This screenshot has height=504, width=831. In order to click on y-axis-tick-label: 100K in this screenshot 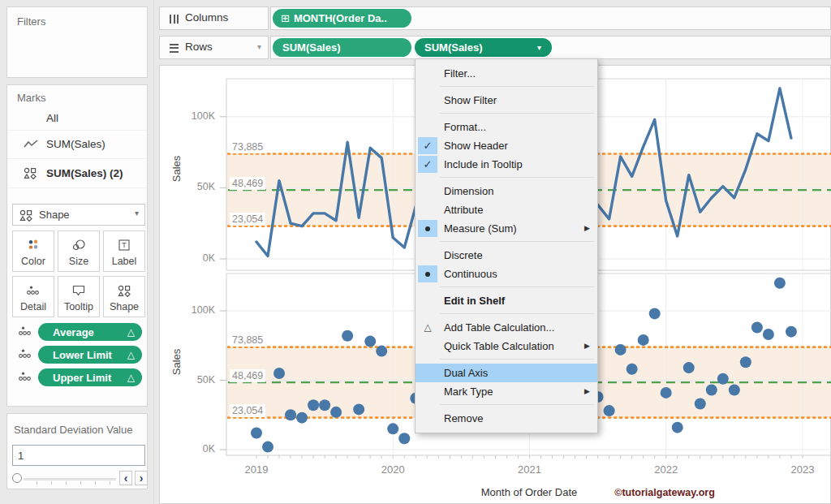, I will do `click(199, 116)`.